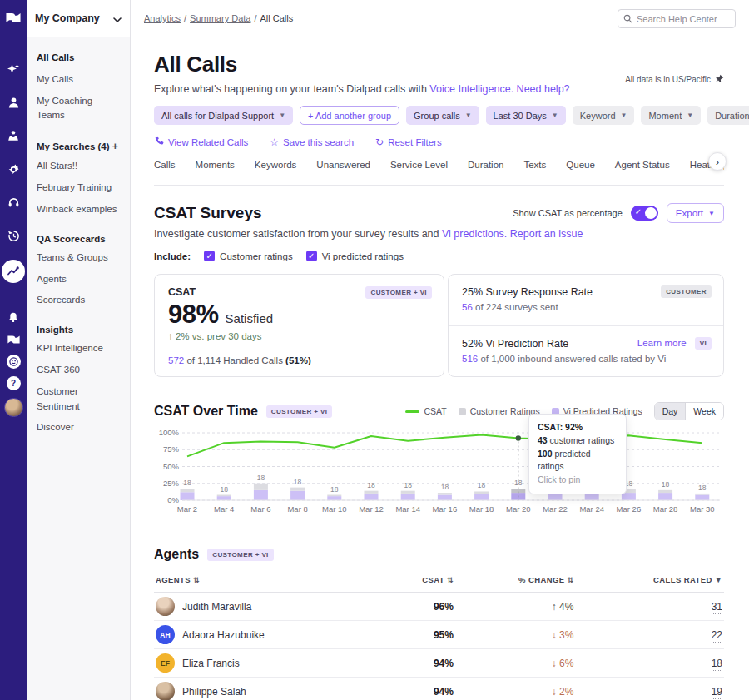 This screenshot has width=749, height=700. I want to click on sort-icon: ⇅, so click(570, 580).